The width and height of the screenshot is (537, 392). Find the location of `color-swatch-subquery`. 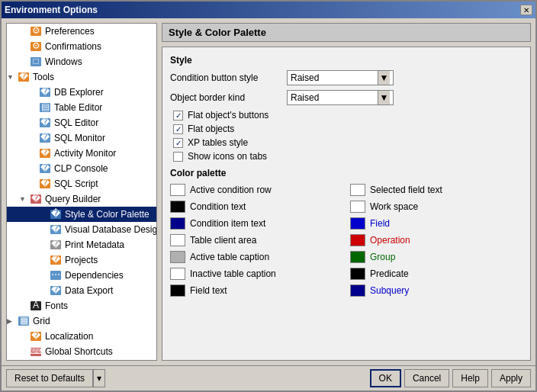

color-swatch-subquery is located at coordinates (358, 291).